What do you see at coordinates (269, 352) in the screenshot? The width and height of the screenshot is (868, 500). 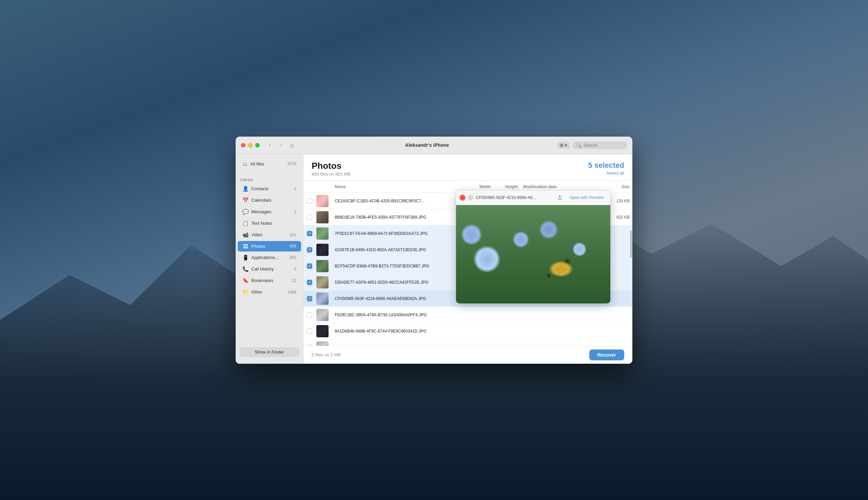 I see `show-in-finder-button: Show in Finder` at bounding box center [269, 352].